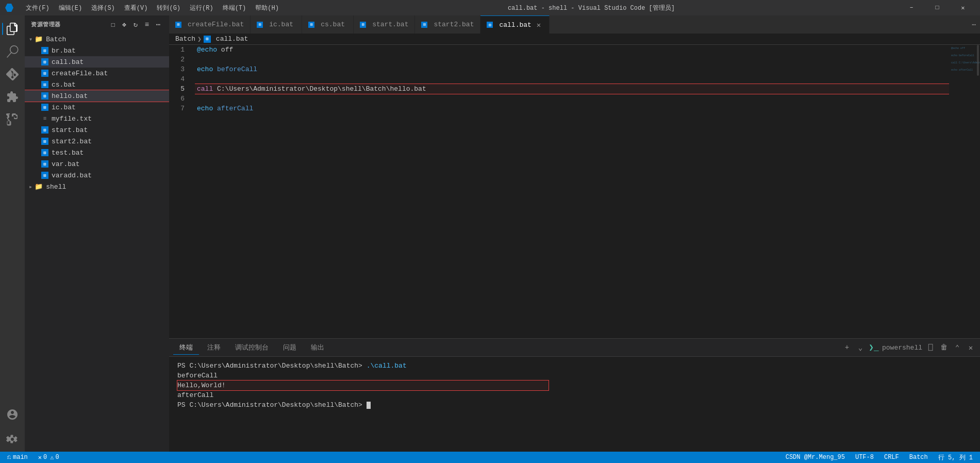  Describe the element at coordinates (97, 164) in the screenshot. I see `file-var-bat: ⊞ var.bat` at that location.